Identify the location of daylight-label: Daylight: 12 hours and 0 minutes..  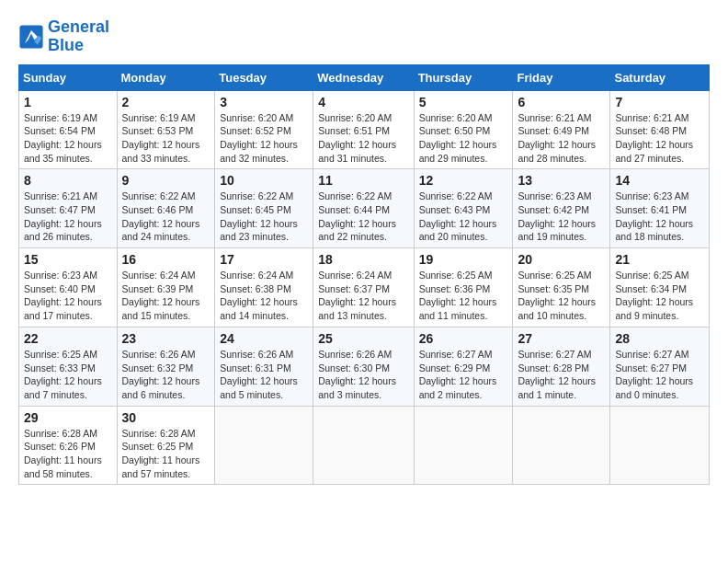
(654, 388).